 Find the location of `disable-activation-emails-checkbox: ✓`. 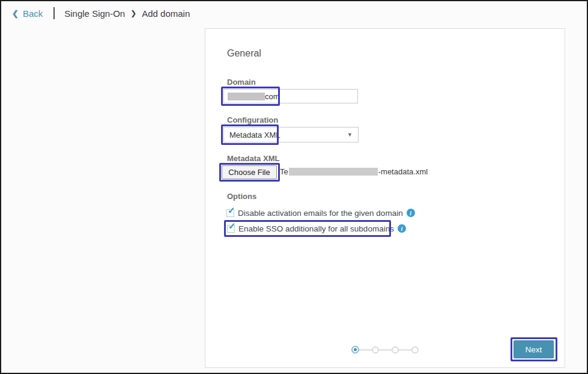

disable-activation-emails-checkbox: ✓ is located at coordinates (231, 213).